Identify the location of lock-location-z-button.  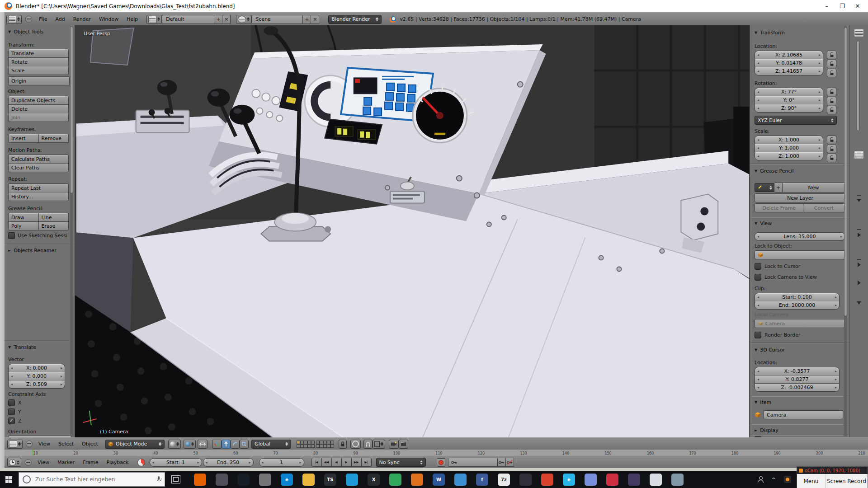
(832, 73).